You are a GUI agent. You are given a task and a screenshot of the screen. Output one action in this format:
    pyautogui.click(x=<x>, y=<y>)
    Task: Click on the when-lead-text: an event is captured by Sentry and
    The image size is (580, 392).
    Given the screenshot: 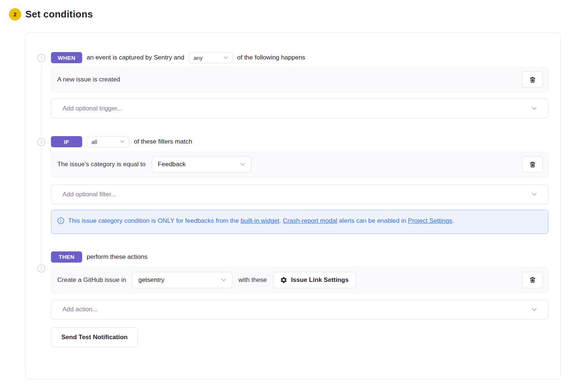 What is the action you would take?
    pyautogui.click(x=135, y=58)
    